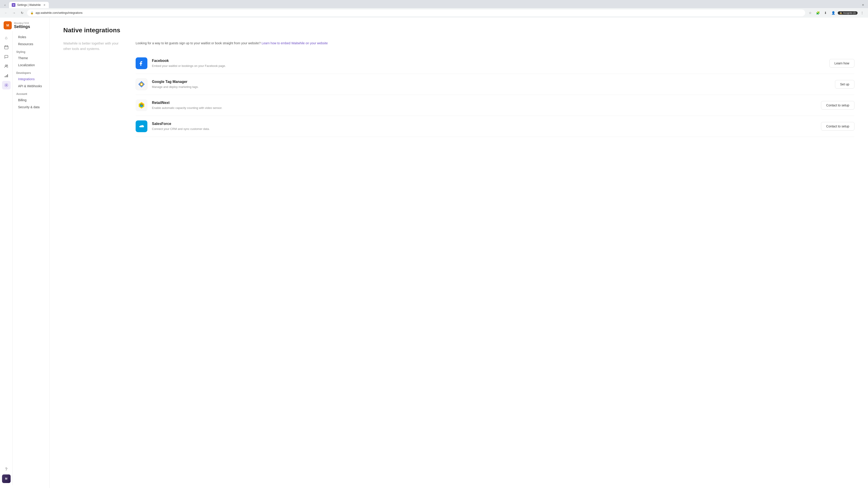 The height and width of the screenshot is (488, 868). What do you see at coordinates (29, 5) in the screenshot?
I see `tab-title: Settings | Waitwhile` at bounding box center [29, 5].